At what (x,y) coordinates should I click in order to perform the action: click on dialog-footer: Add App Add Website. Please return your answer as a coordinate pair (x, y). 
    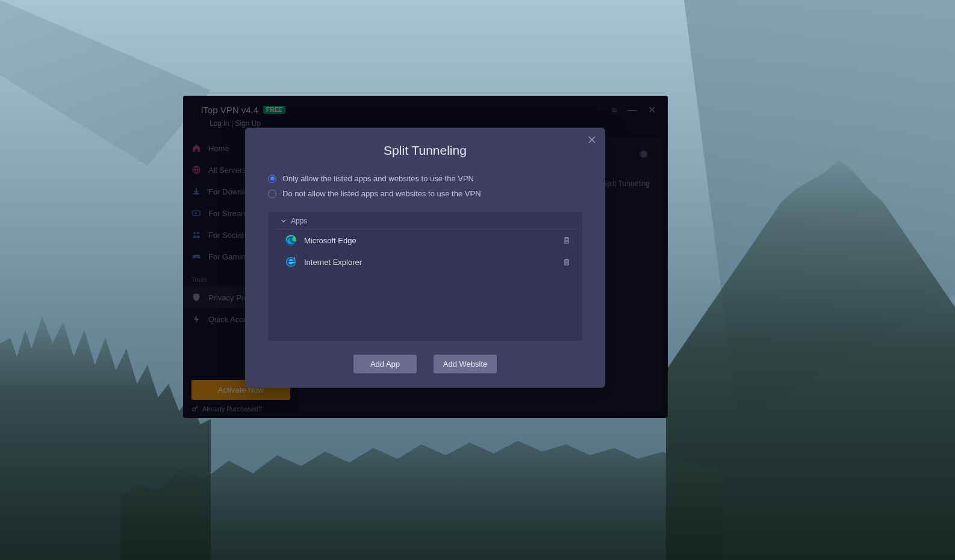
    Looking at the image, I should click on (425, 365).